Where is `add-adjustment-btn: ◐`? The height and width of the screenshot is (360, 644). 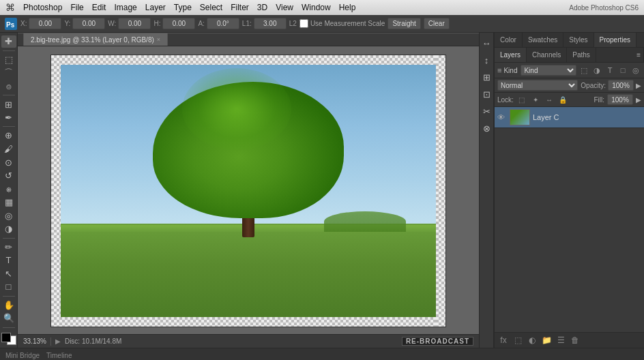 add-adjustment-btn: ◐ is located at coordinates (532, 340).